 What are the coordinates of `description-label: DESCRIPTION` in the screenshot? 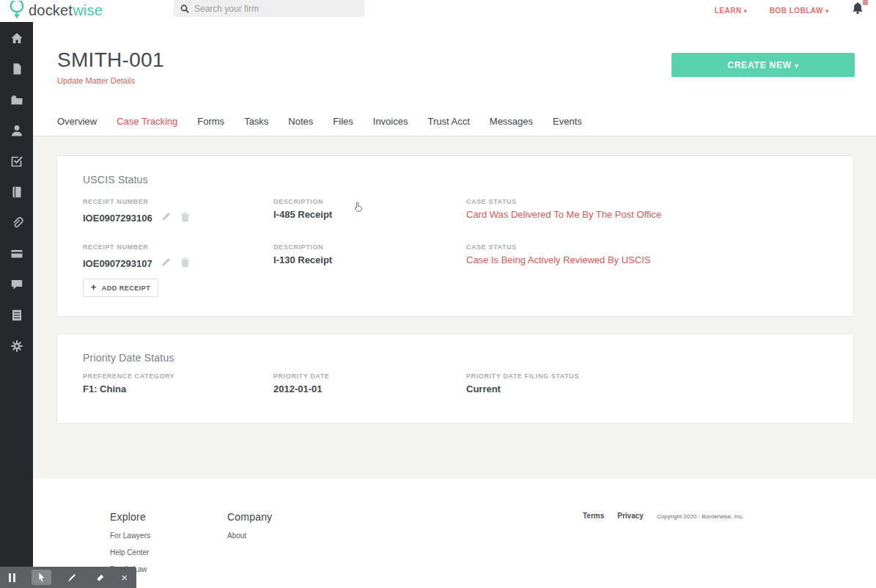 It's located at (369, 247).